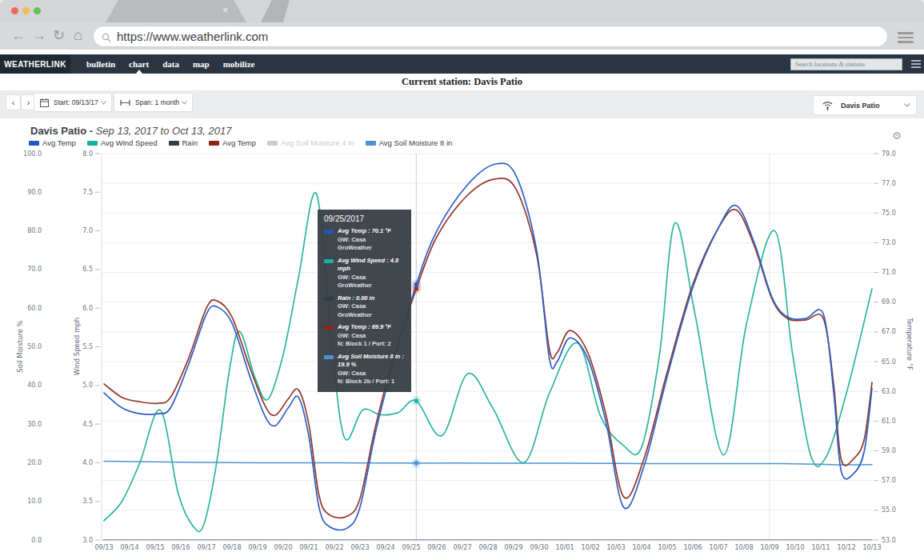  Describe the element at coordinates (14, 11) in the screenshot. I see `close-window-button` at that location.